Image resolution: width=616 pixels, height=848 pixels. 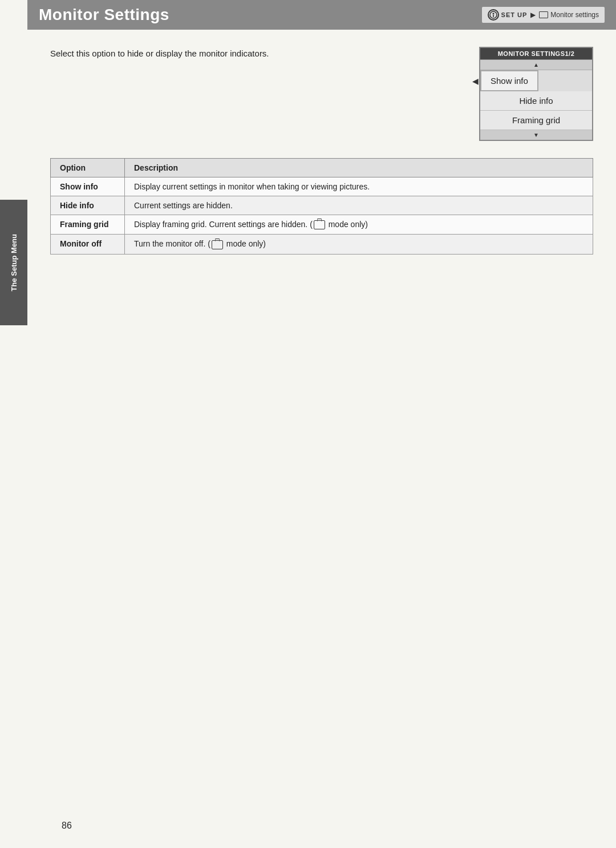 What do you see at coordinates (509, 81) in the screenshot?
I see `monitor-panel-item-show: Show info` at bounding box center [509, 81].